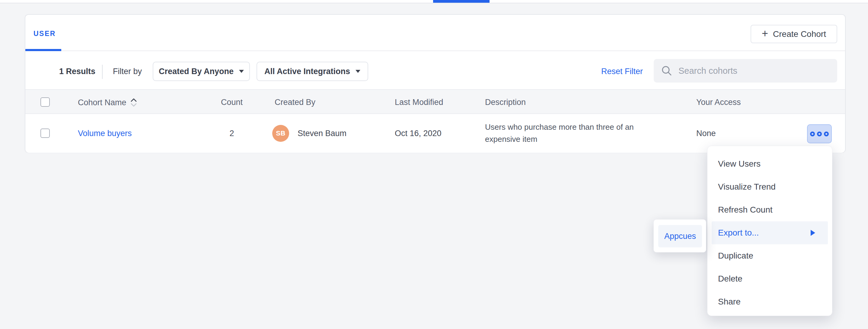 This screenshot has height=329, width=868. I want to click on results-count: 1 Results, so click(78, 72).